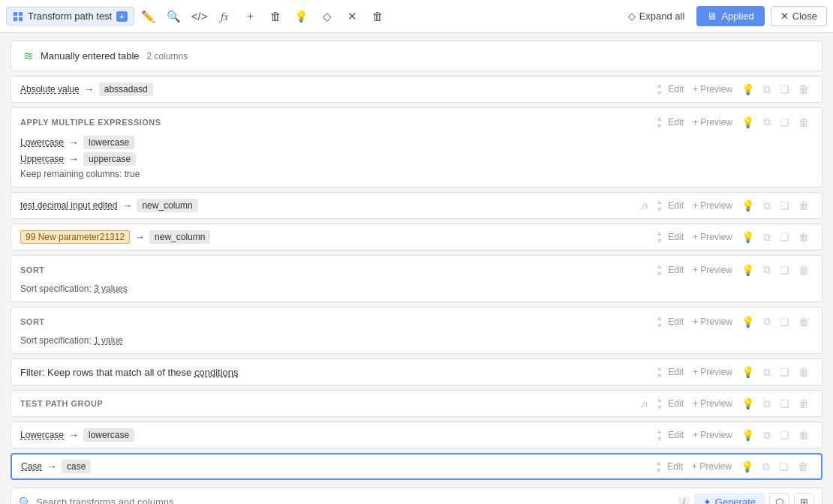 The height and width of the screenshot is (504, 833). Describe the element at coordinates (659, 322) in the screenshot. I see `up-down-icons-s2: ▲▼` at that location.